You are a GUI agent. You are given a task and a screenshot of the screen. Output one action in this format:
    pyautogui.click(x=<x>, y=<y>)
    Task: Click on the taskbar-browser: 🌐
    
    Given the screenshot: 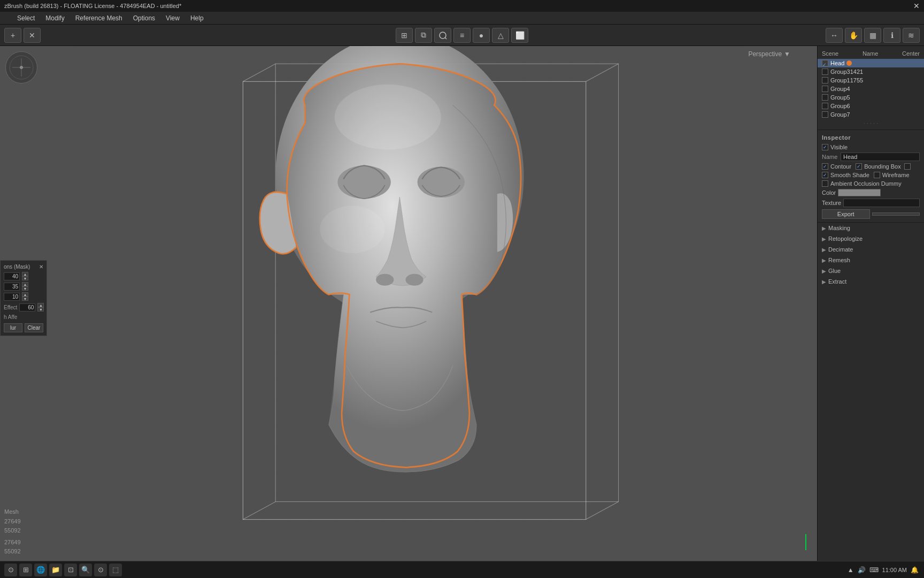 What is the action you would take?
    pyautogui.click(x=41, y=570)
    